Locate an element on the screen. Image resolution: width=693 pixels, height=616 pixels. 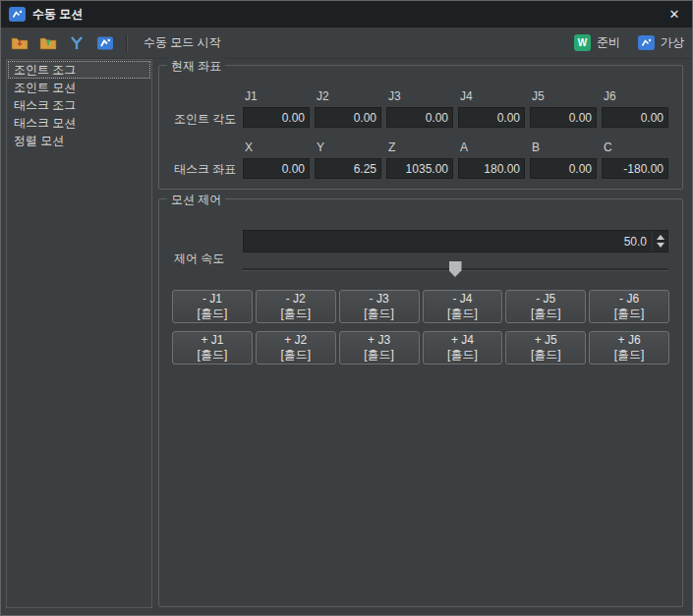
speed-spinbox: 50.0 is located at coordinates (456, 242).